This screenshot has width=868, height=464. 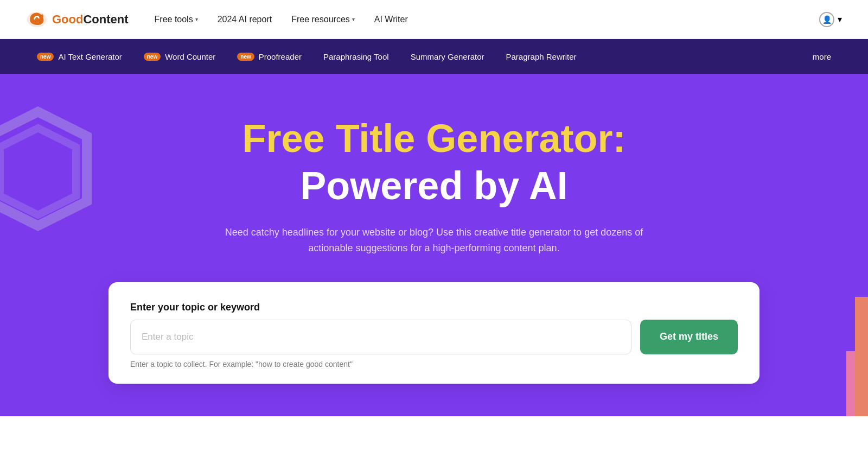 What do you see at coordinates (381, 337) in the screenshot?
I see `topic-input` at bounding box center [381, 337].